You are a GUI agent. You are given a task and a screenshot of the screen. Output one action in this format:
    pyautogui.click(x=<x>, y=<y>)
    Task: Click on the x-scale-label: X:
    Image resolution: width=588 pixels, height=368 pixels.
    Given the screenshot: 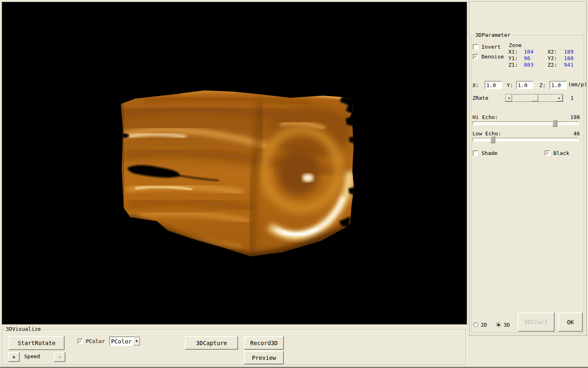 What is the action you would take?
    pyautogui.click(x=476, y=85)
    